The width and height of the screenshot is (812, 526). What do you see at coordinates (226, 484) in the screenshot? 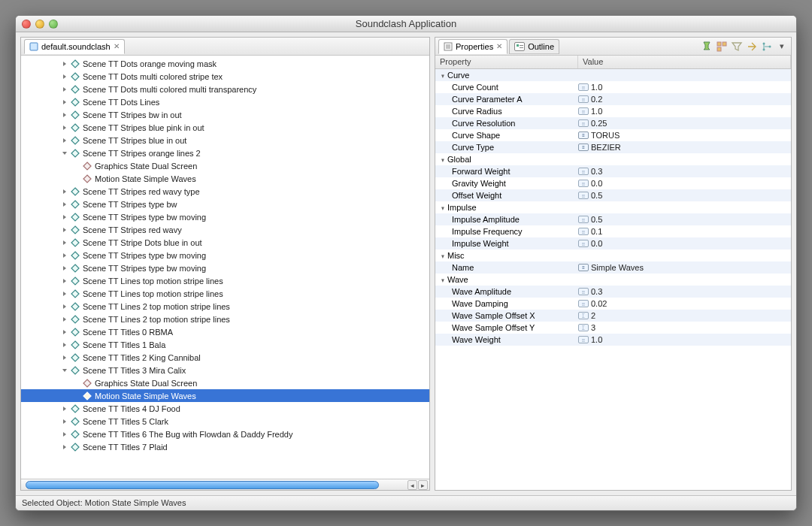
I see `tree-hscrollbar: ◂ ▸` at bounding box center [226, 484].